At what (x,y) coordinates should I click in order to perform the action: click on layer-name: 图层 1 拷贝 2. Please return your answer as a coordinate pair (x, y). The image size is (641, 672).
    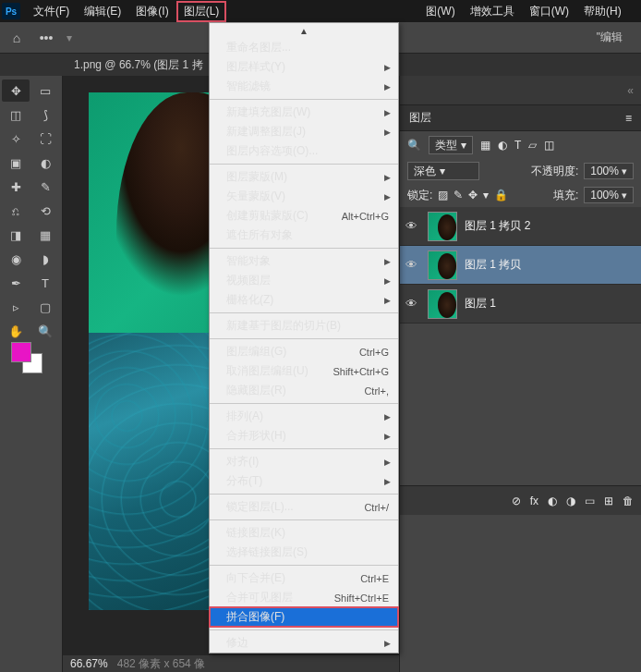
    Looking at the image, I should click on (497, 226).